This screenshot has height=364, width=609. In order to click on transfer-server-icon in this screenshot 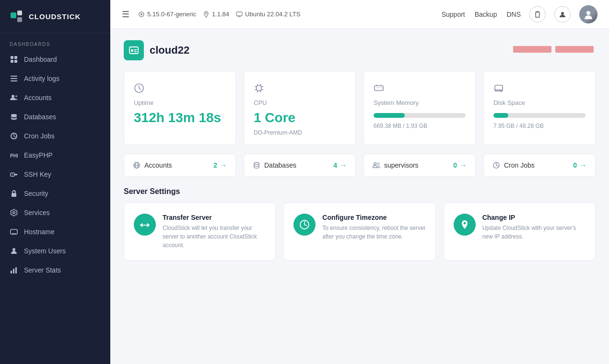, I will do `click(145, 225)`.